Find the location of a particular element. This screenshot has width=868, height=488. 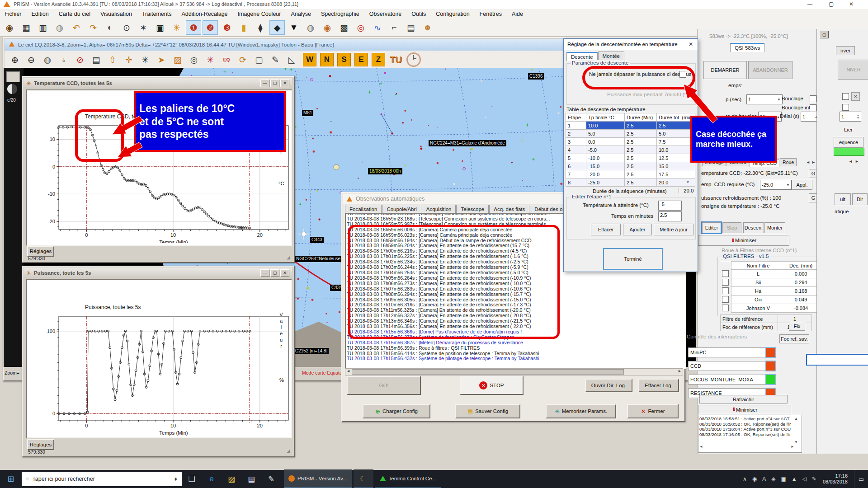

power-title-bar: ✳ Puissance, toute les 5s — ▢ ✕ is located at coordinates (158, 273).